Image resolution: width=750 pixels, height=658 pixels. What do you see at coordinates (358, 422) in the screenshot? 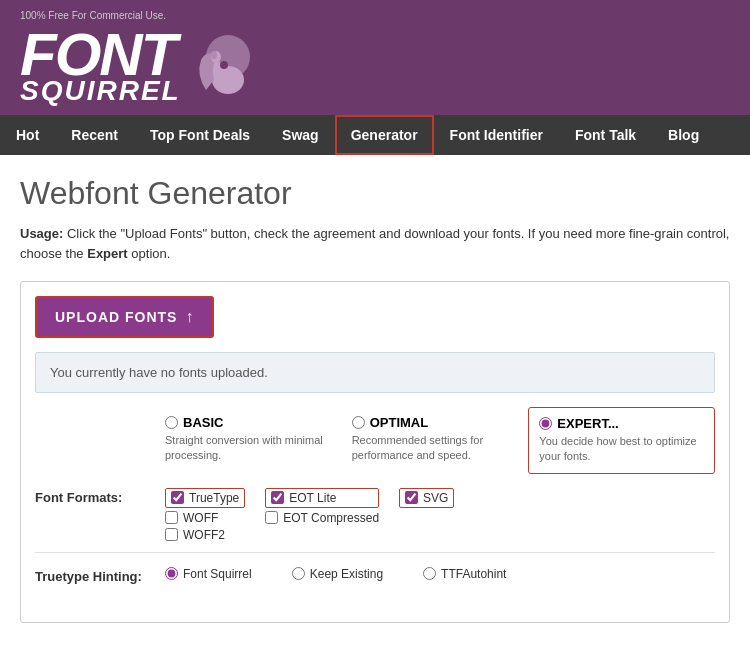
I see `mode-optimal-radio` at bounding box center [358, 422].